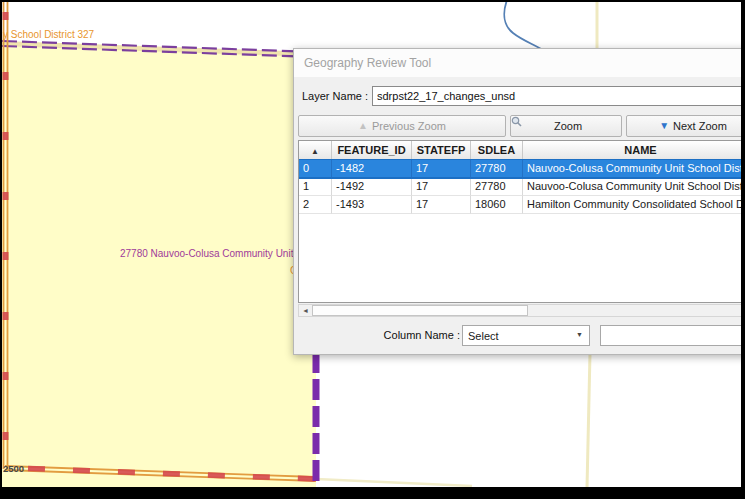 Image resolution: width=745 pixels, height=499 pixels. What do you see at coordinates (568, 126) in the screenshot?
I see `zoom-label: Zoom` at bounding box center [568, 126].